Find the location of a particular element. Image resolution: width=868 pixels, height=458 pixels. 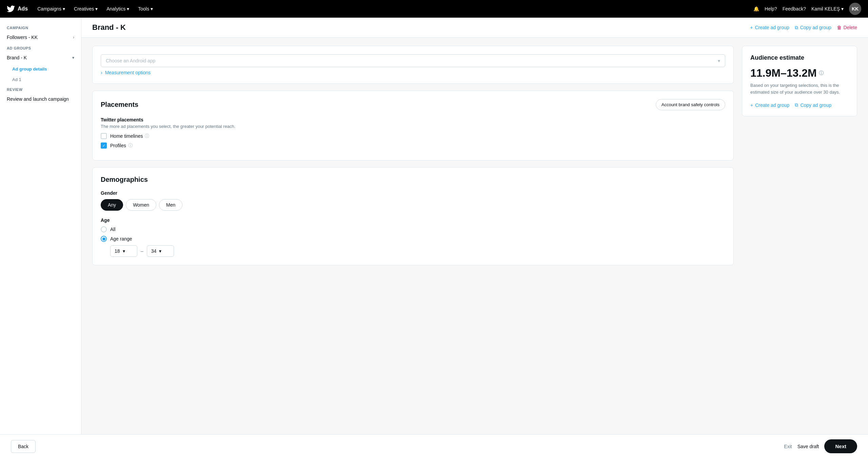

age-range-row: Age range is located at coordinates (413, 239).